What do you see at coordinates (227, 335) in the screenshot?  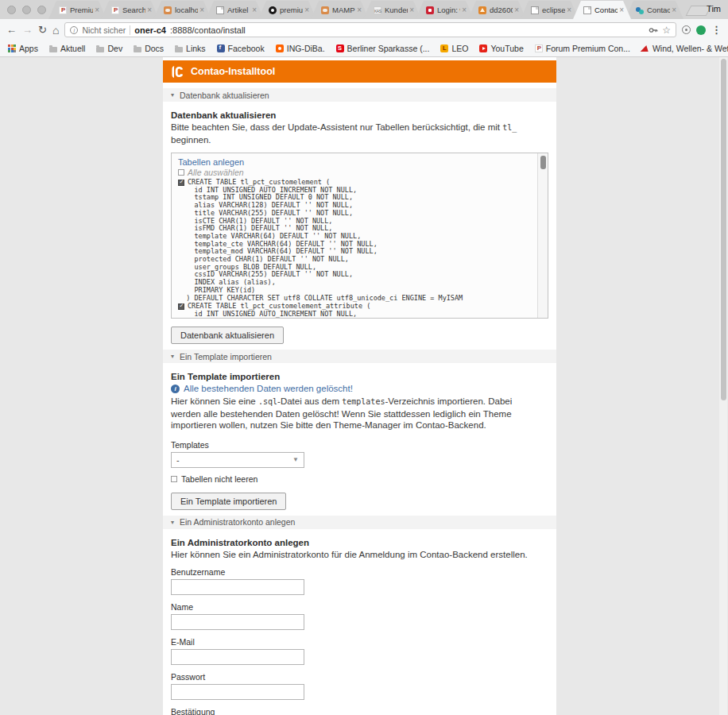 I see `update-database-button: Datenbank aktualisieren` at bounding box center [227, 335].